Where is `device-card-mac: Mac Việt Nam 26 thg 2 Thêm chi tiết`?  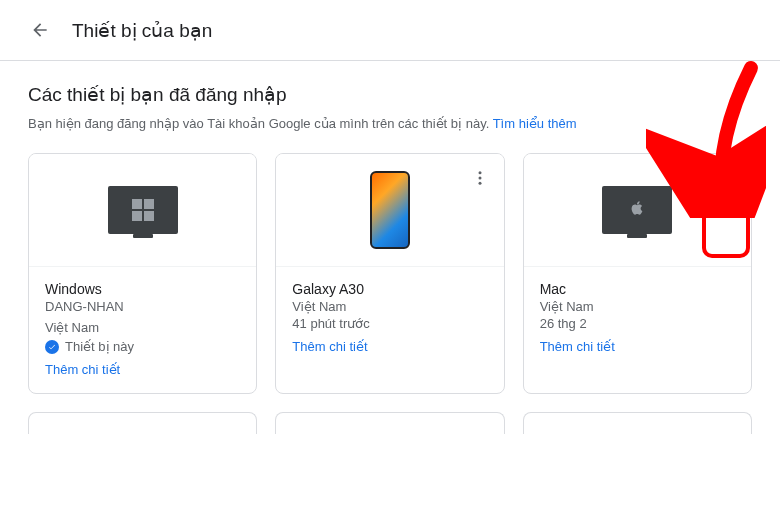 device-card-mac: Mac Việt Nam 26 thg 2 Thêm chi tiết is located at coordinates (638, 274).